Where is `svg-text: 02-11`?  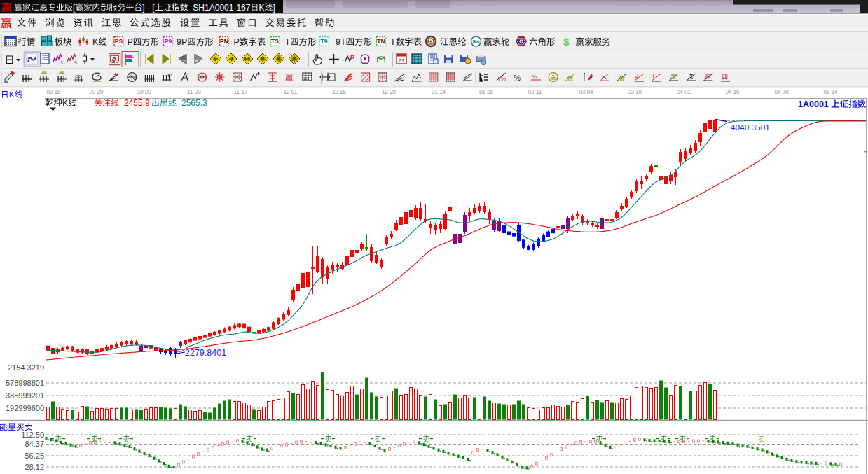
svg-text: 02-11 is located at coordinates (535, 92).